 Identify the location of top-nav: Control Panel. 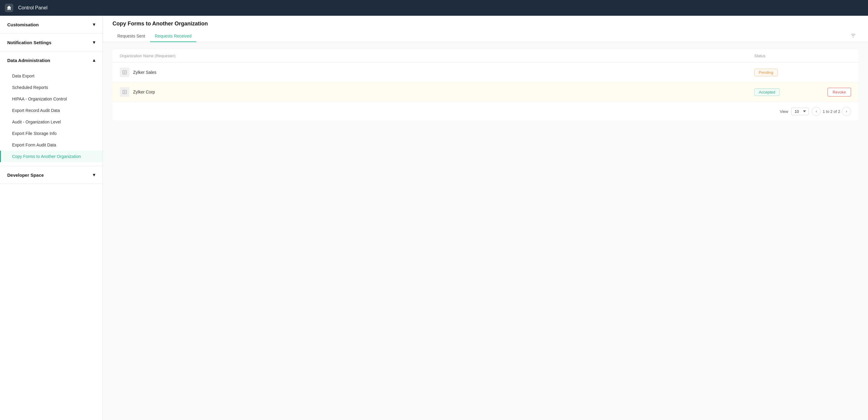
(434, 8).